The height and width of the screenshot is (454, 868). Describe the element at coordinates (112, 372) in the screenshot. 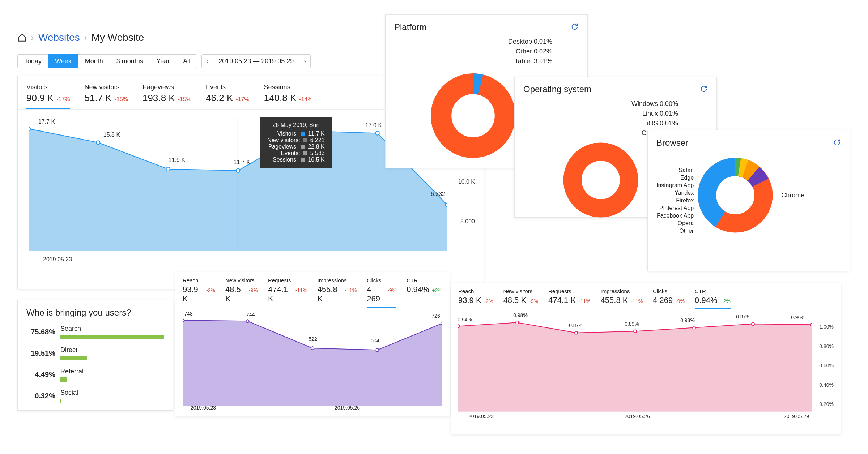

I see `source-name: Referral` at that location.